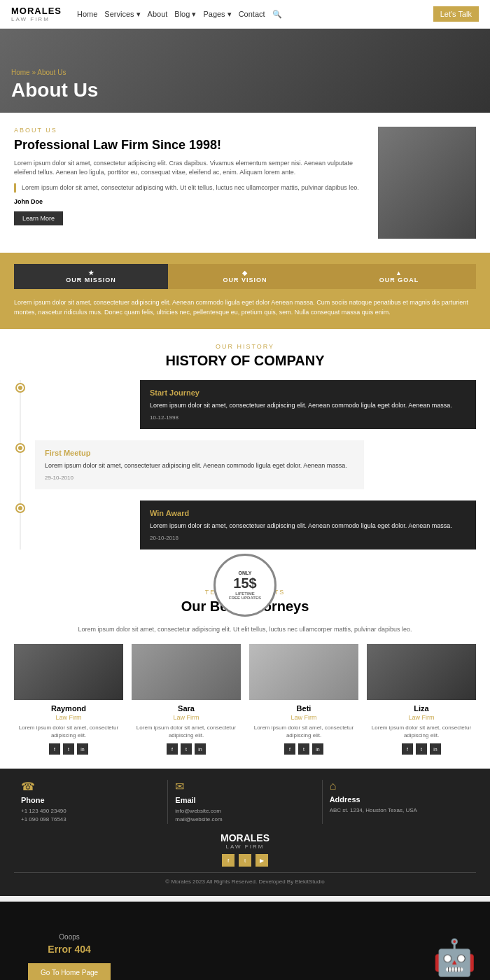 This screenshot has height=980, width=490. What do you see at coordinates (245, 14) in the screenshot?
I see `navbar: MORALES LAW FIRM Home Services ▾ About B…` at bounding box center [245, 14].